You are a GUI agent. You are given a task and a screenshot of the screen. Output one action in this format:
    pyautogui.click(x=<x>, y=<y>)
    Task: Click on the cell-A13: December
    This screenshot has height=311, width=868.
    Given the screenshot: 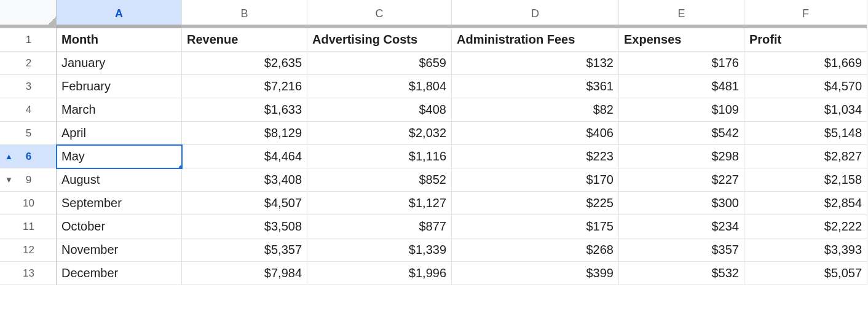 What is the action you would take?
    pyautogui.click(x=119, y=274)
    